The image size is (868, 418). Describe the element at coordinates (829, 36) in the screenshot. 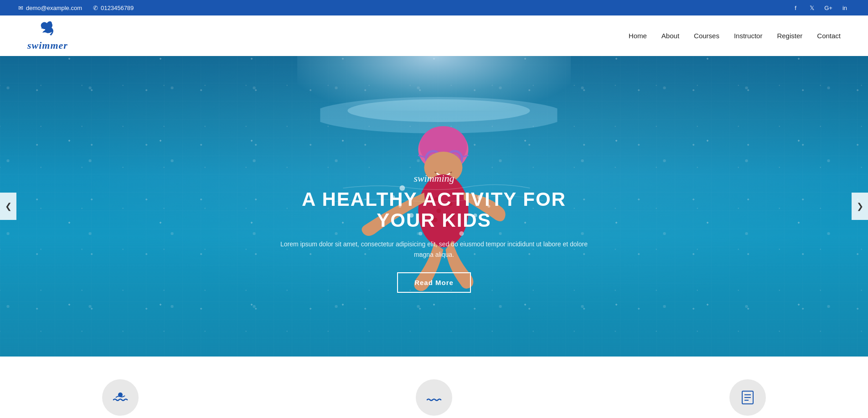

I see `nav-contact: Contact` at that location.